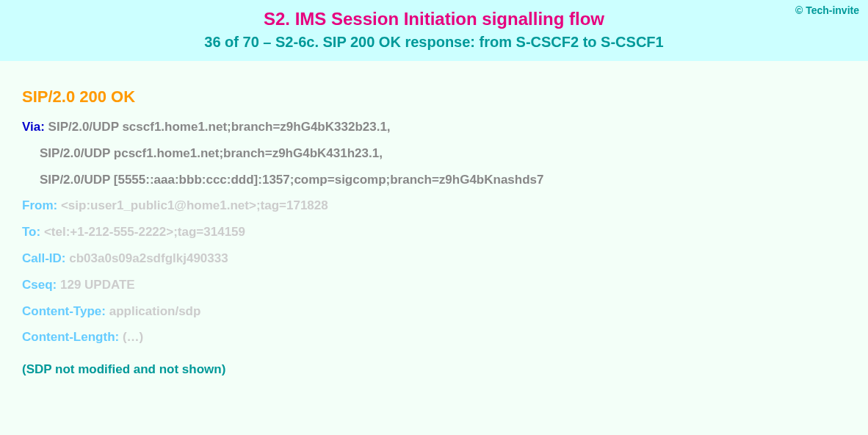 Image resolution: width=868 pixels, height=435 pixels. What do you see at coordinates (434, 259) in the screenshot?
I see `sip-header-callid: Call-ID: cb03a0s09a2sdfglkj490333` at bounding box center [434, 259].